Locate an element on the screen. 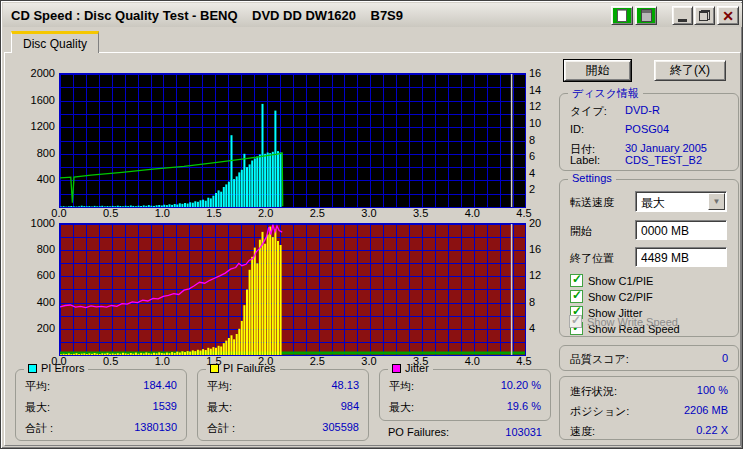 The width and height of the screenshot is (743, 449). start-pos-label: 開始 is located at coordinates (581, 232).